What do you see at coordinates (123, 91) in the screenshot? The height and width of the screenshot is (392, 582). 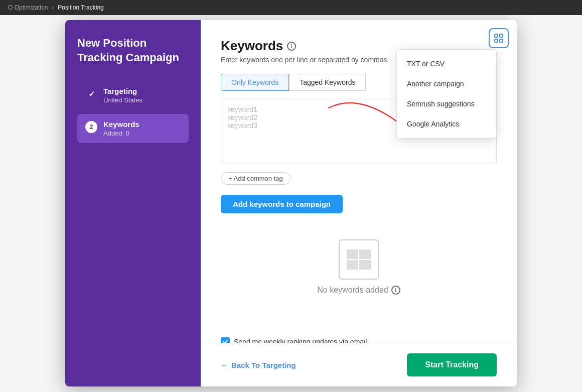 I see `step-targeting-label: Targeting` at bounding box center [123, 91].